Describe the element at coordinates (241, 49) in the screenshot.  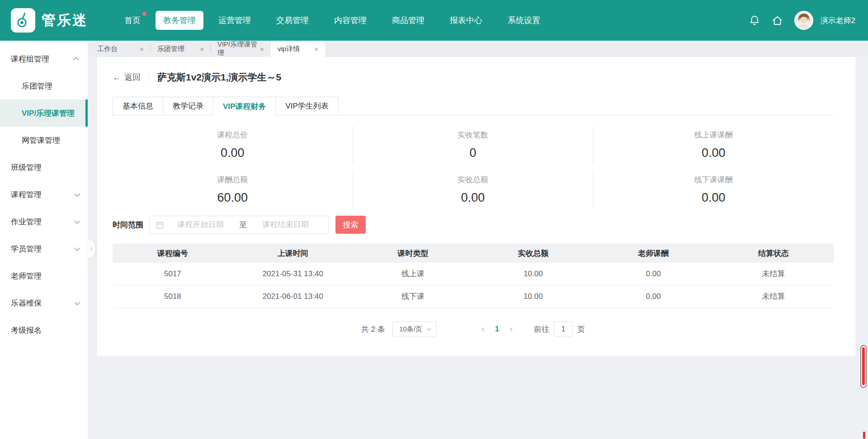
I see `tab-vip-course-mgmt: VIP/乐理课管理 ×` at that location.